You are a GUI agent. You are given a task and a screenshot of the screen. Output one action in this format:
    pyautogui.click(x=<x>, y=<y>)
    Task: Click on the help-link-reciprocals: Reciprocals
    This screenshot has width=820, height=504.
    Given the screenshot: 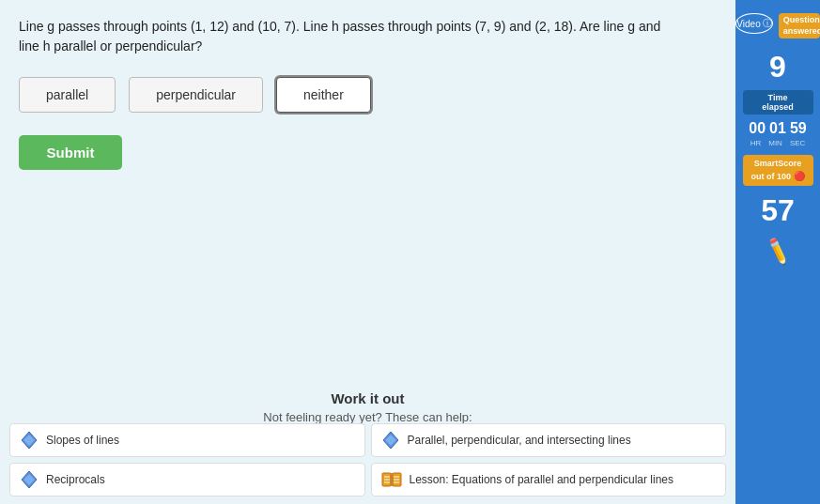 What is the action you would take?
    pyautogui.click(x=188, y=480)
    